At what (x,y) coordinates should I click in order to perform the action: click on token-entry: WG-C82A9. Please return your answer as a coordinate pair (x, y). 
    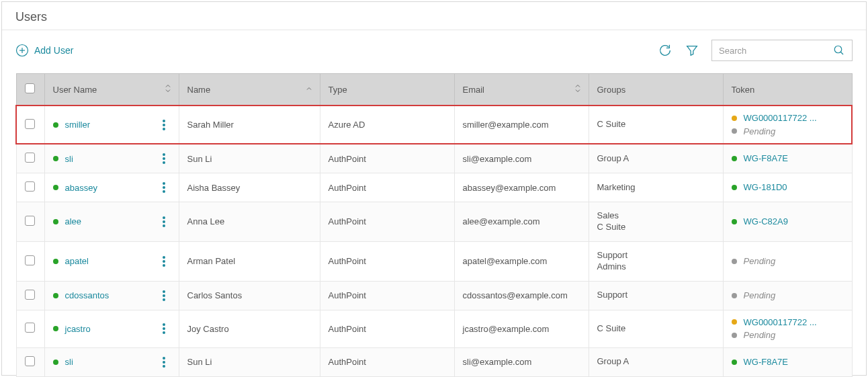
    Looking at the image, I should click on (787, 222).